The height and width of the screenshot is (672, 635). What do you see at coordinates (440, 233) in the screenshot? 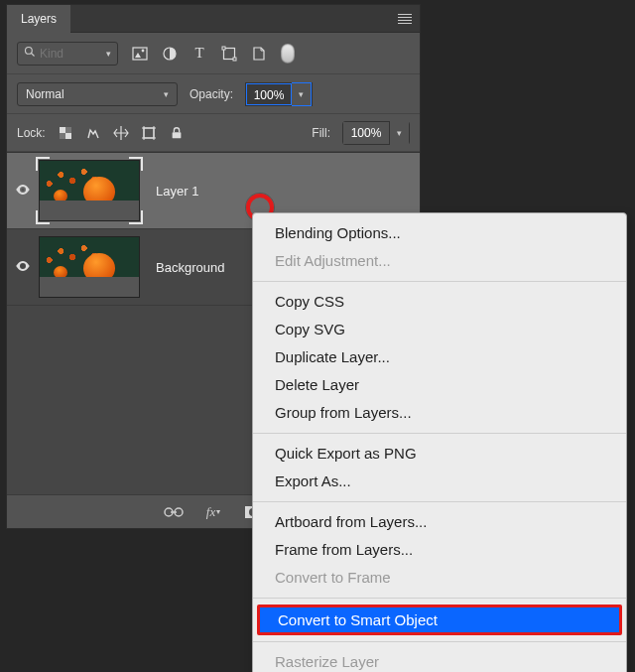
I see `menu-item-blending-options: Blending Options...` at bounding box center [440, 233].